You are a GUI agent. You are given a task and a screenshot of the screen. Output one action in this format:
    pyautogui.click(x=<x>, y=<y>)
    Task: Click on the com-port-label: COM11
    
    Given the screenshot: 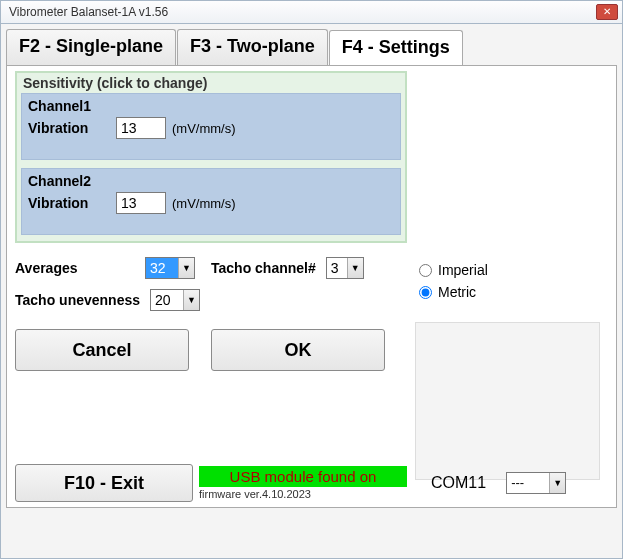 What is the action you would take?
    pyautogui.click(x=458, y=483)
    